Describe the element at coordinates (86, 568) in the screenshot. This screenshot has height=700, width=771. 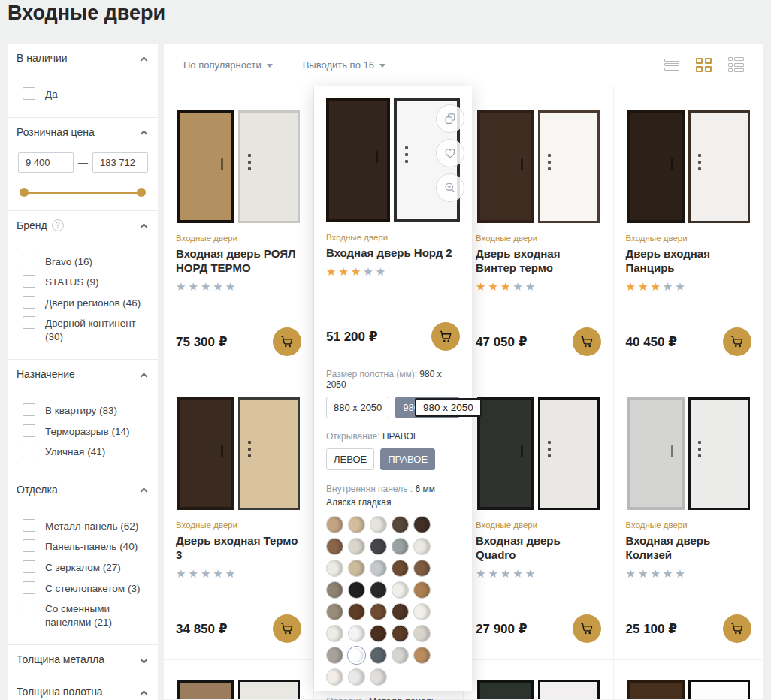
I see `filter-option-with-mirror: С зеркалом (27)` at that location.